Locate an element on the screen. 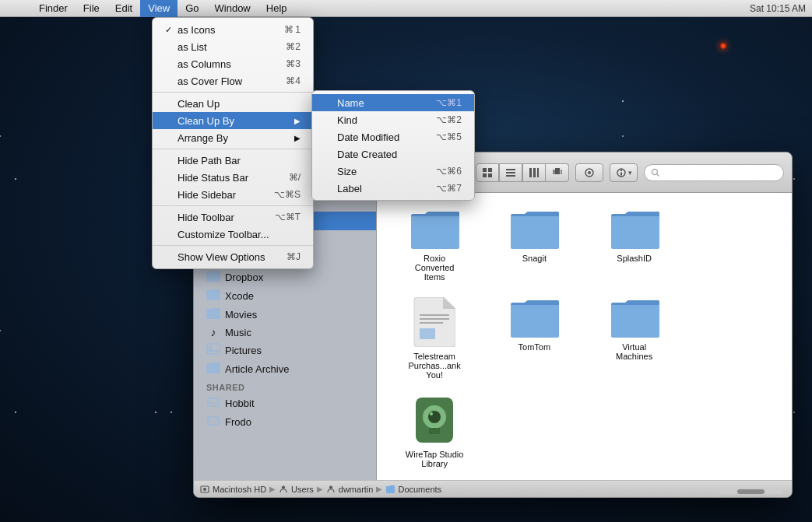  finder-statusbar: 22 items, 743.74 GB available is located at coordinates (493, 498).